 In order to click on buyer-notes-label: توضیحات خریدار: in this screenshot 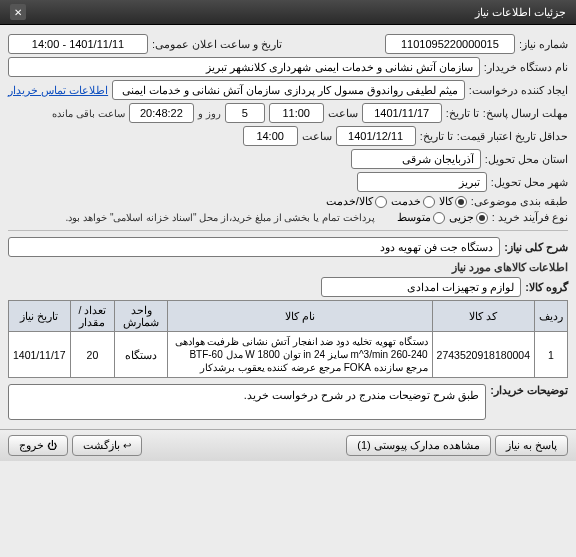, I will do `click(529, 390)`.